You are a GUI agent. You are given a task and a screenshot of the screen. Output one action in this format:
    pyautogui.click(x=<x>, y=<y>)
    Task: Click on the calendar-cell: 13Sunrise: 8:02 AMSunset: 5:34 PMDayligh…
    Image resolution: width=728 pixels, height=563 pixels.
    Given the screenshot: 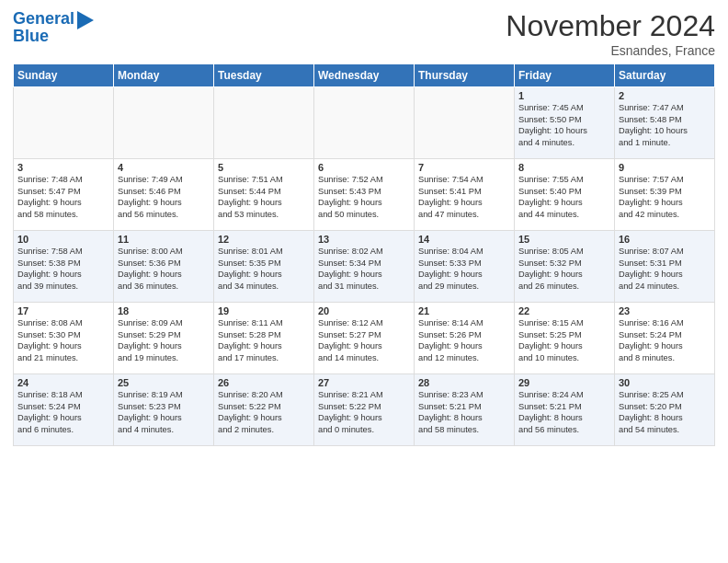 What is the action you would take?
    pyautogui.click(x=364, y=267)
    